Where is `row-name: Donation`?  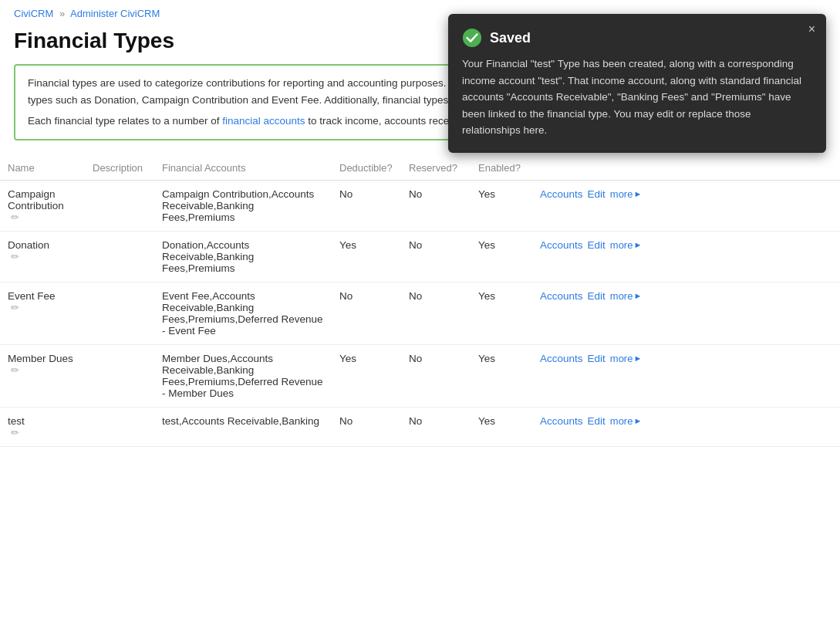
row-name: Donation is located at coordinates (42, 245).